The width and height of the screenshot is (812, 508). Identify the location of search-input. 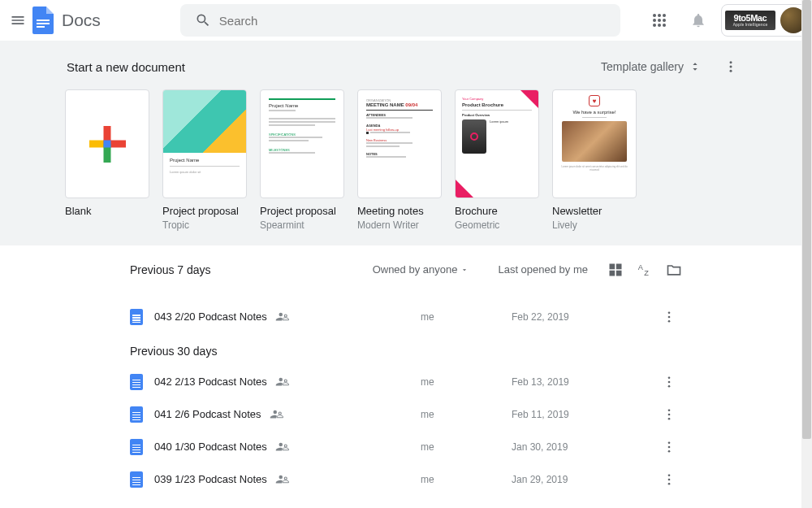
(417, 21).